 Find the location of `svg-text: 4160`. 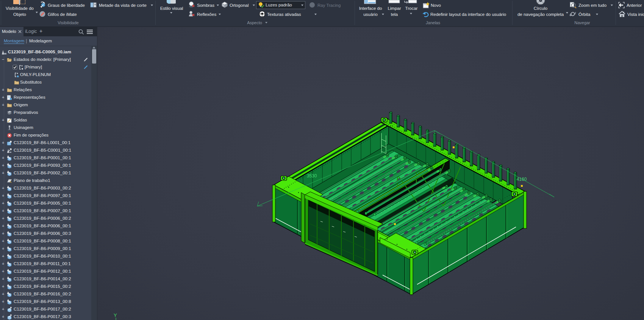

svg-text: 4160 is located at coordinates (522, 179).